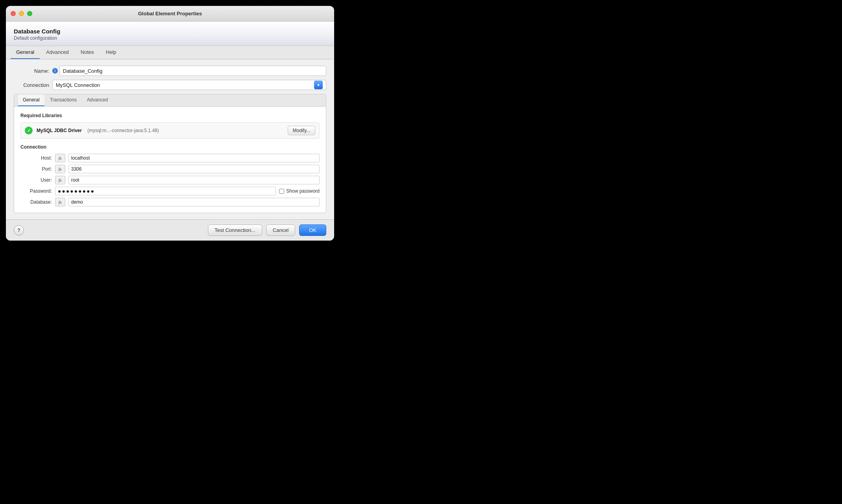 This screenshot has width=842, height=504. I want to click on modify-button: Modify..., so click(302, 131).